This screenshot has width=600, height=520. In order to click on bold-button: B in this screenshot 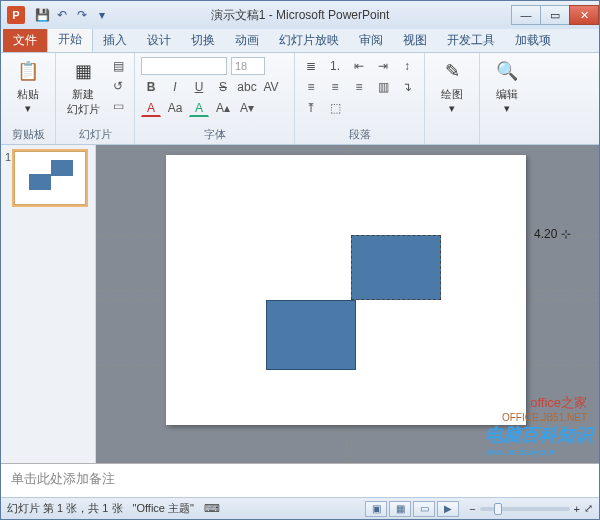, I will do `click(151, 87)`.